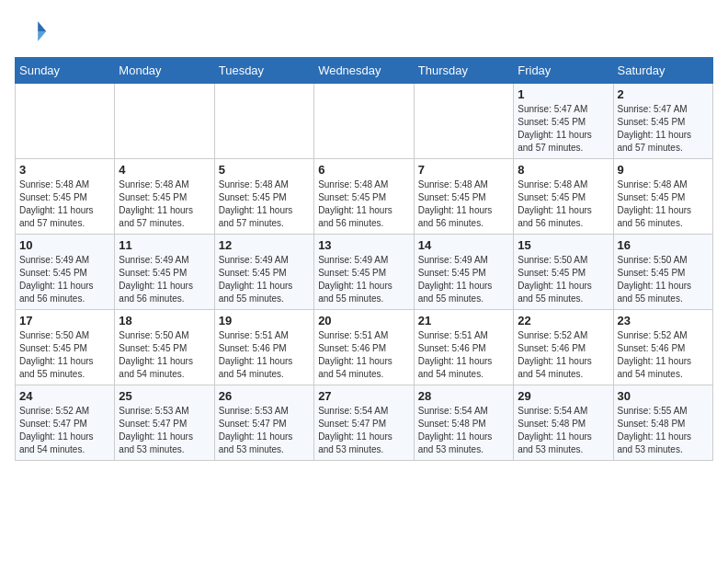 This screenshot has width=728, height=563. I want to click on day-number: 26, so click(265, 396).